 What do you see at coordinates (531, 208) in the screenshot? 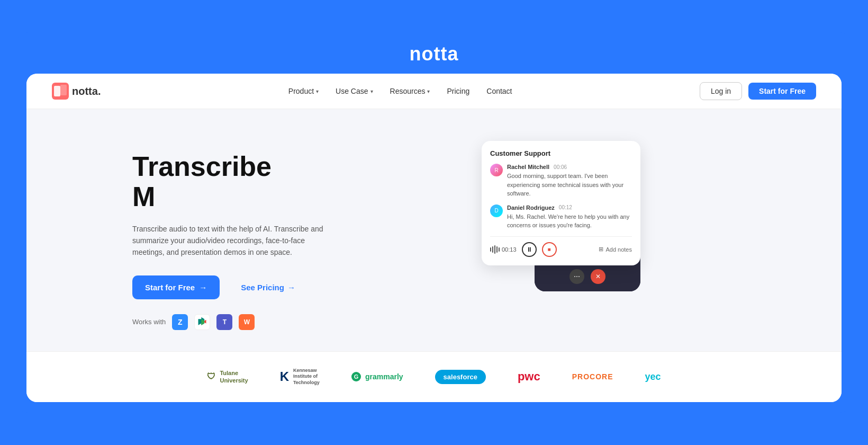
I see `daniel-name: Daniel Rodriguez` at bounding box center [531, 208].